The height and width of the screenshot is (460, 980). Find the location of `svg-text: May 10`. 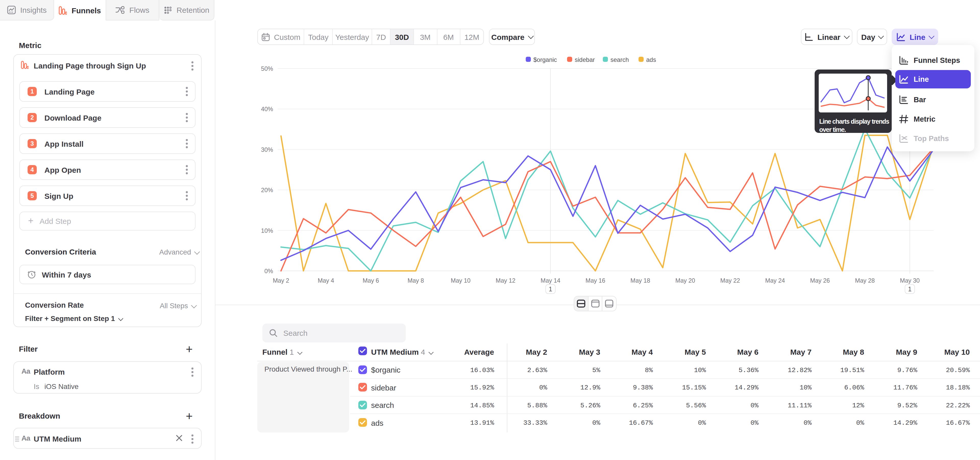

svg-text: May 10 is located at coordinates (460, 281).